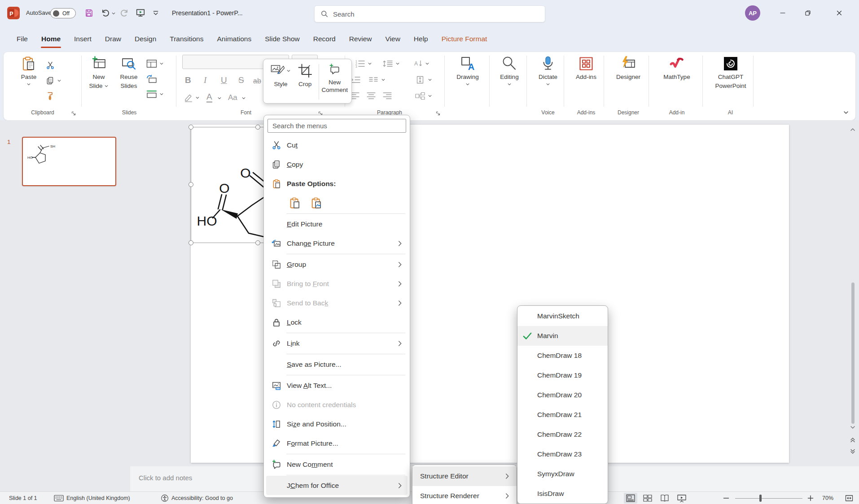 The width and height of the screenshot is (859, 504). Describe the element at coordinates (29, 71) in the screenshot. I see `paste-button: Paste` at that location.